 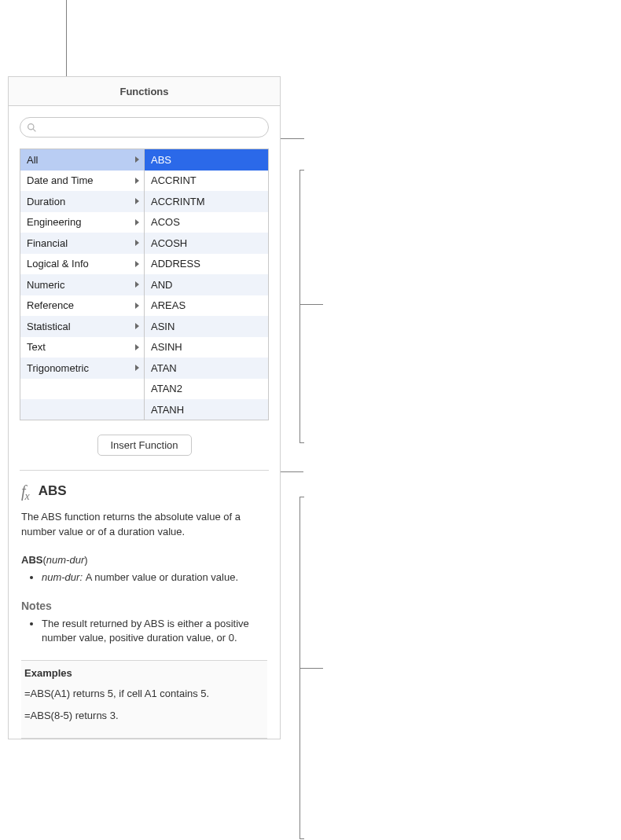 What do you see at coordinates (82, 264) in the screenshot?
I see `category-row: Logical & Info` at bounding box center [82, 264].